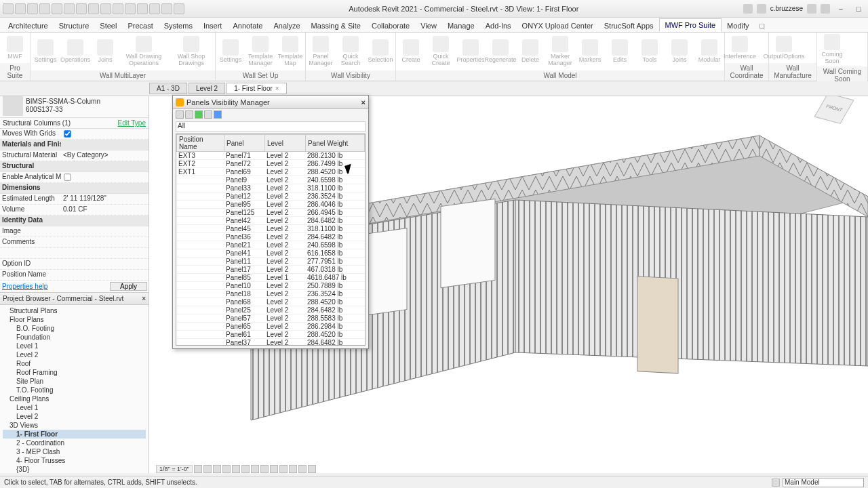 The height and width of the screenshot is (488, 868). What do you see at coordinates (24, 286) in the screenshot?
I see `properties-help-link: Properties help` at bounding box center [24, 286].